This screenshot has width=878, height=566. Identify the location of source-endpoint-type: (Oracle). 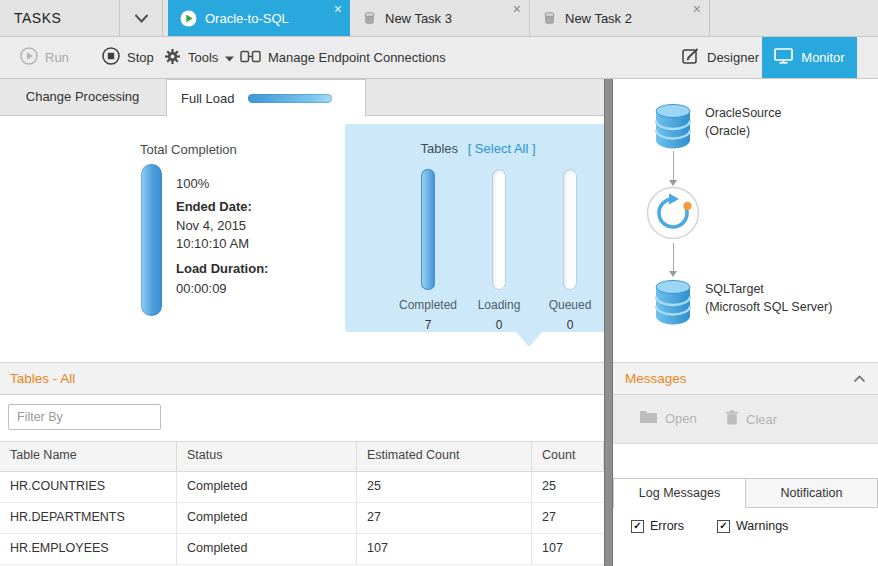
(728, 131).